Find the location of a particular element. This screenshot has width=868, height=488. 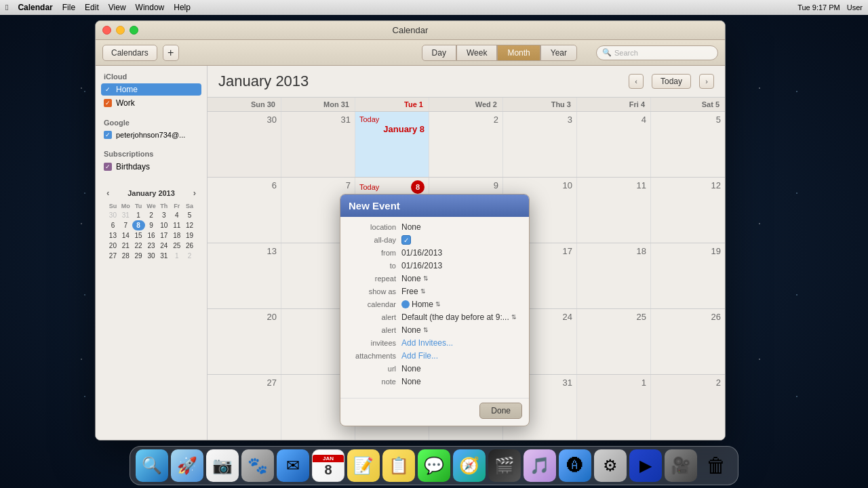

appstore-icon: 🅐 is located at coordinates (575, 466).